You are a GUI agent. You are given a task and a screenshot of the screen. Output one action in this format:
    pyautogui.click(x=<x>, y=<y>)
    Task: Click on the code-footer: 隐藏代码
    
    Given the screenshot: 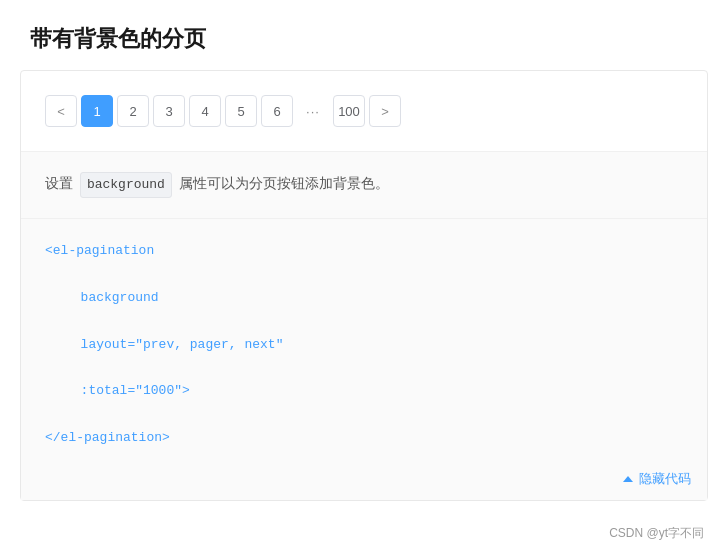 What is the action you would take?
    pyautogui.click(x=364, y=481)
    